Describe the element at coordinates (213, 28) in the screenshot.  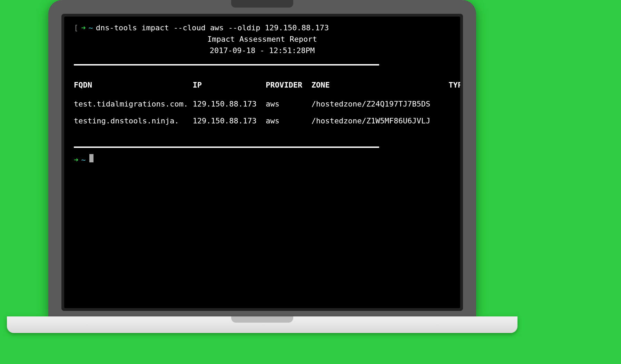
I see `command-text: dns-tools impact --cloud aws --oldip 129…` at that location.